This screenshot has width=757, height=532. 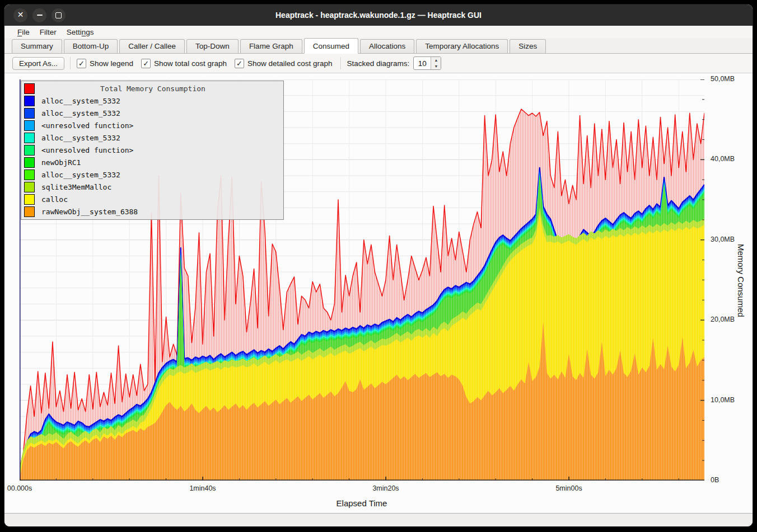 What do you see at coordinates (378, 64) in the screenshot?
I see `stacked-diagrams-label: Stacked diagrams:` at bounding box center [378, 64].